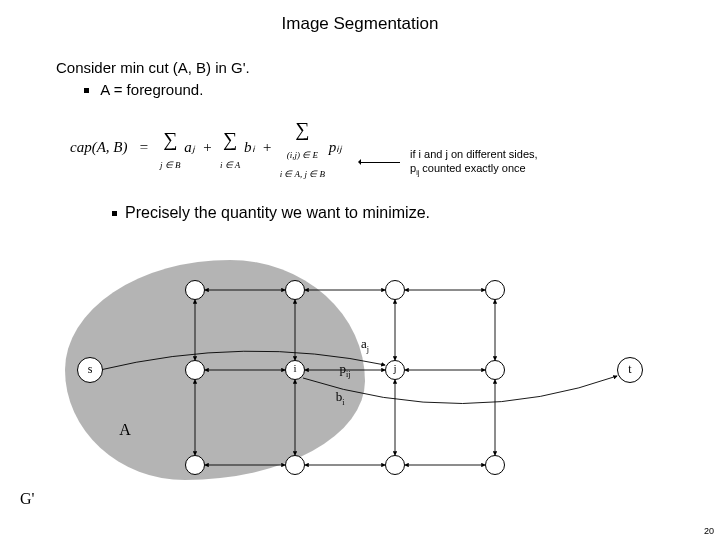  I want to click on node-i: i, so click(295, 370).